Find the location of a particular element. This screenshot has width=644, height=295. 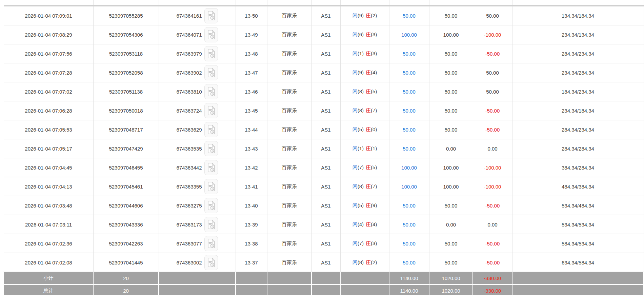

player-score: (9) is located at coordinates (361, 73).